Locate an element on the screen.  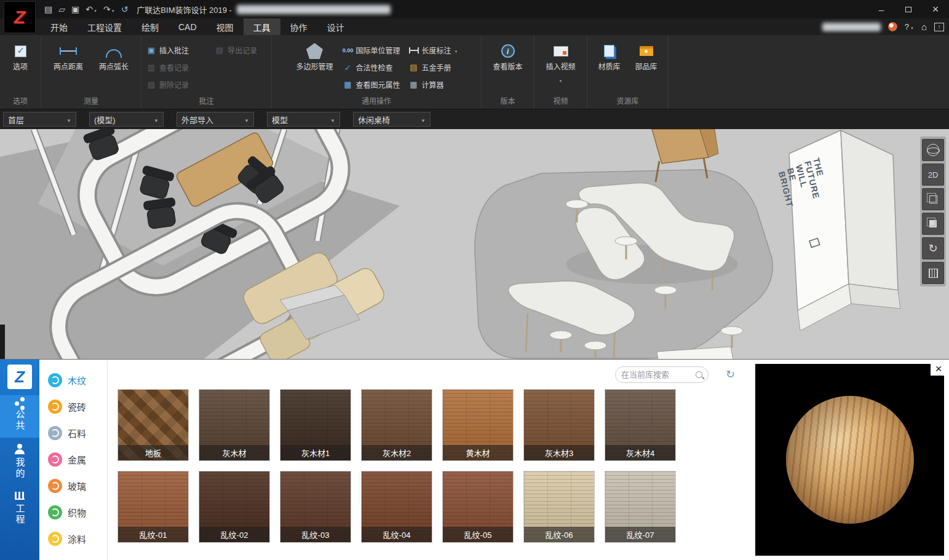
refresh-icon is located at coordinates (731, 374).